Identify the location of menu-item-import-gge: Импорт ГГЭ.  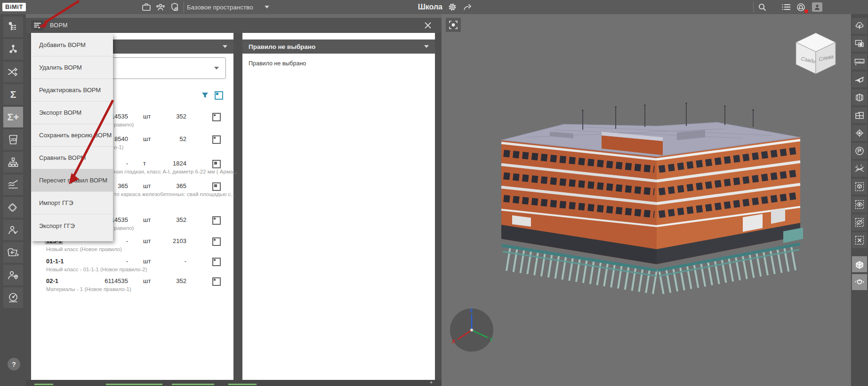
(72, 203).